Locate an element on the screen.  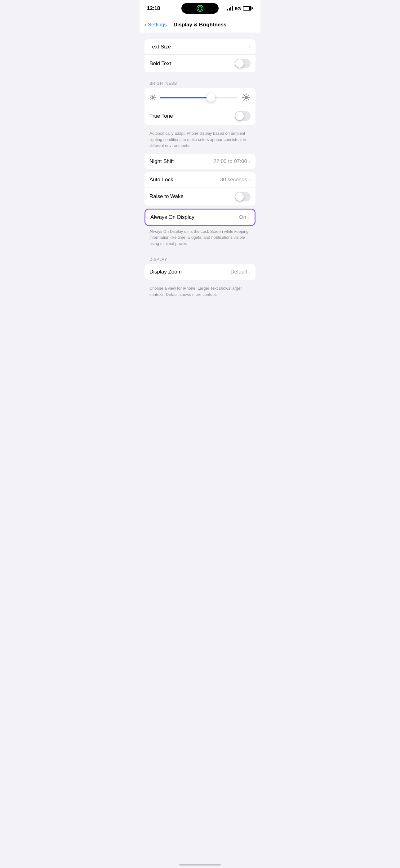
sun-small-icon is located at coordinates (153, 97).